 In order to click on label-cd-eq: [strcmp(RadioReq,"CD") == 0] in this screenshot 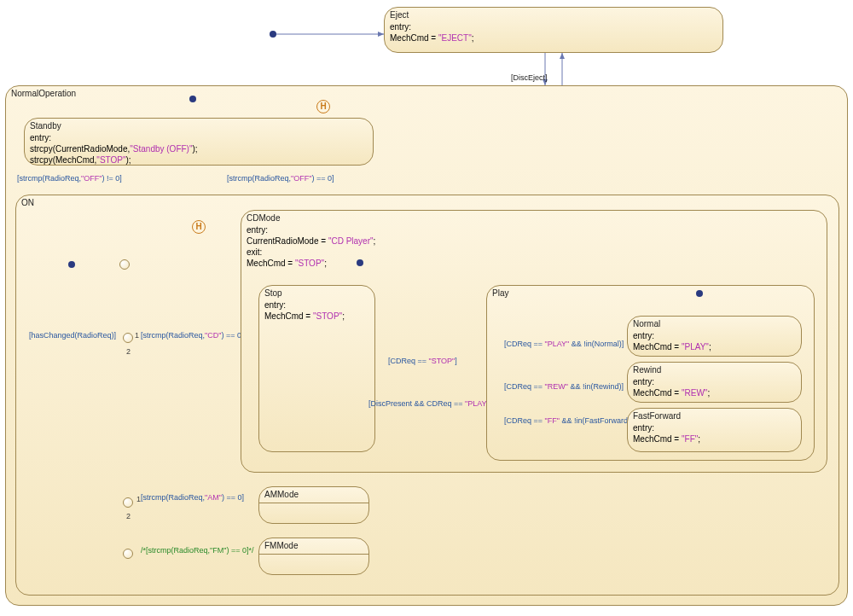, I will do `click(192, 335)`.